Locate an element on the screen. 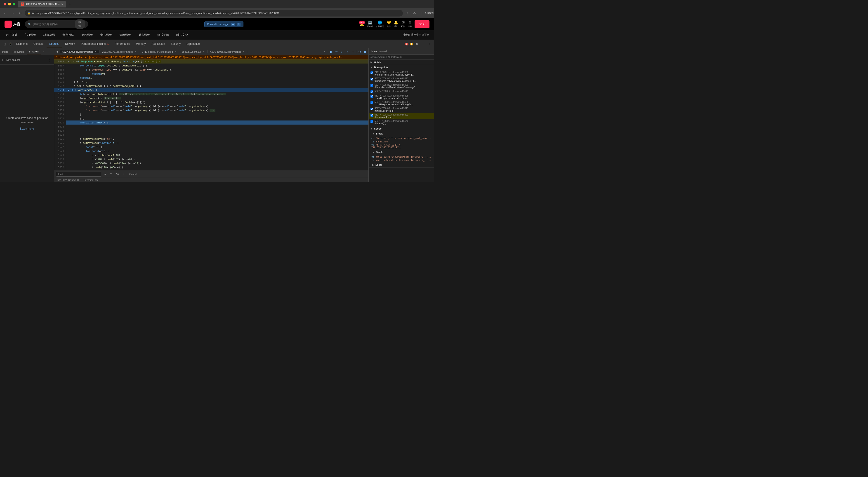  close-file-tab-6836f: ✕ is located at coordinates (243, 52).